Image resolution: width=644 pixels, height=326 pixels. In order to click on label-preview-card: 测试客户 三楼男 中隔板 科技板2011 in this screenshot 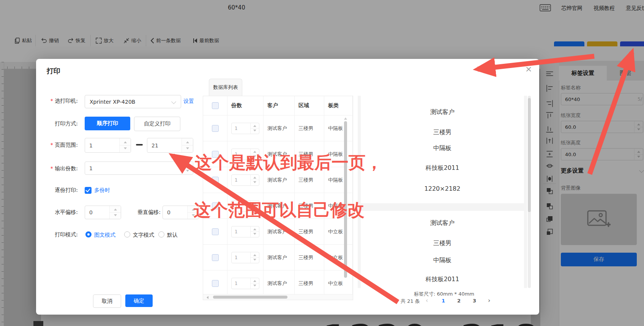, I will do `click(442, 249)`.